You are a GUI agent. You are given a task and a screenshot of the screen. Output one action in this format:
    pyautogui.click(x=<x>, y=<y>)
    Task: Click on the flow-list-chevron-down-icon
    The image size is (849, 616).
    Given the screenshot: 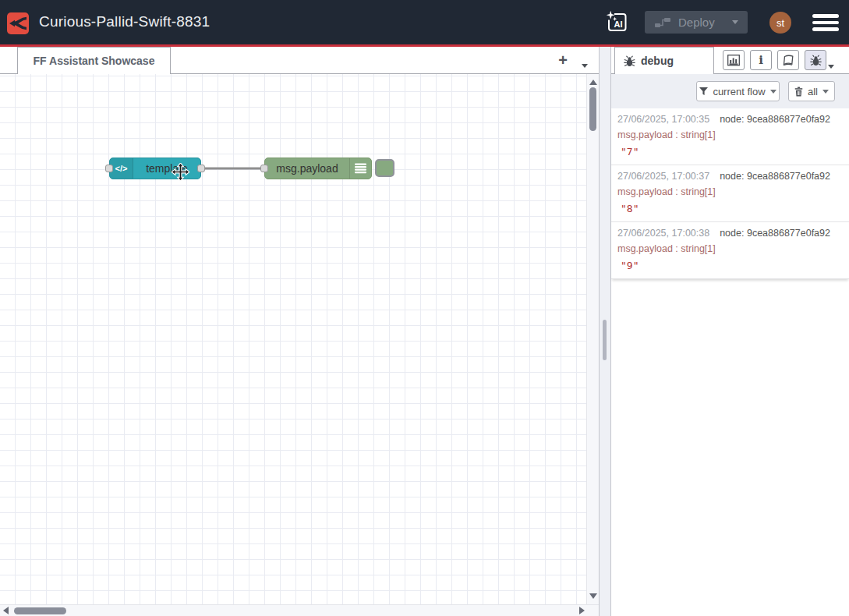 What is the action you would take?
    pyautogui.click(x=585, y=64)
    